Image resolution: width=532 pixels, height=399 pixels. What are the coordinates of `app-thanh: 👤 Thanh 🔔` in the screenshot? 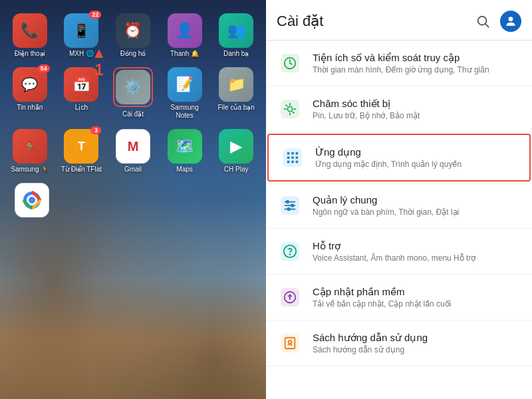 It's located at (185, 36).